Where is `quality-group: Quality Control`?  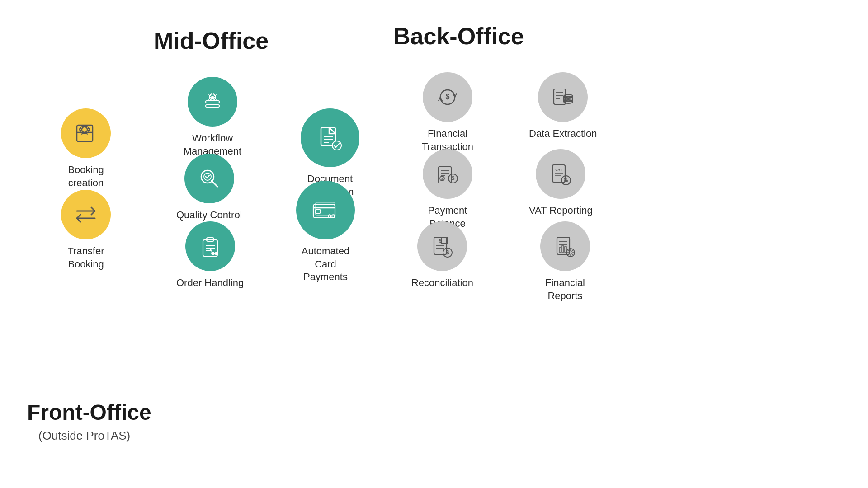 quality-group: Quality Control is located at coordinates (209, 188).